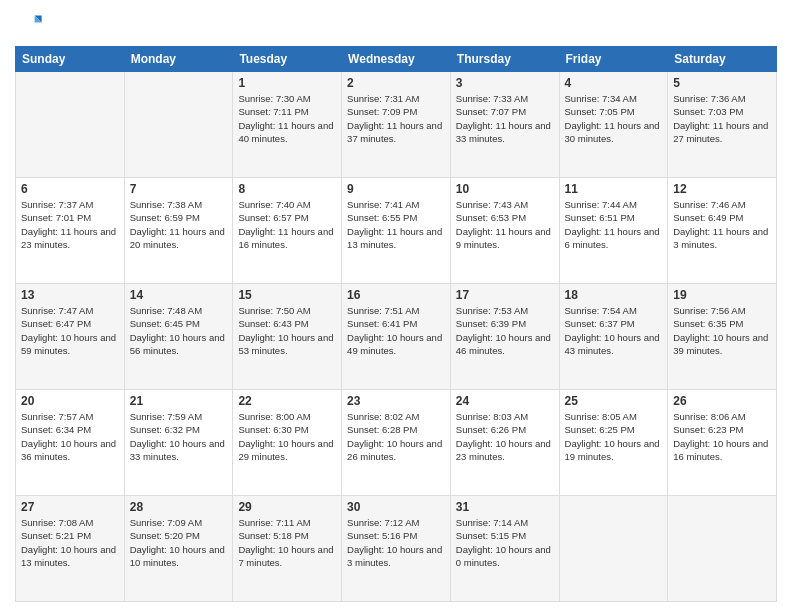 This screenshot has height=612, width=792. What do you see at coordinates (505, 83) in the screenshot?
I see `day-number: 3` at bounding box center [505, 83].